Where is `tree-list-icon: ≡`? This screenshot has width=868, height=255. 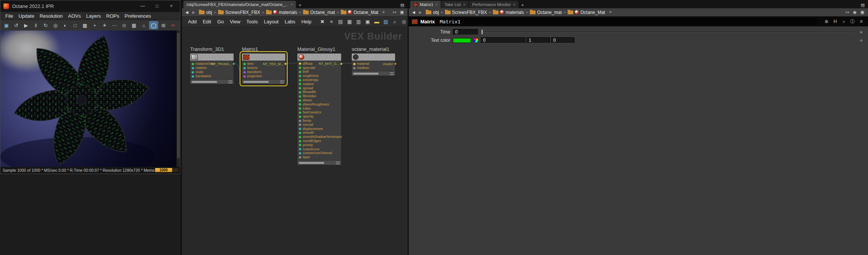
tree-list-icon: ≡ is located at coordinates (331, 22).